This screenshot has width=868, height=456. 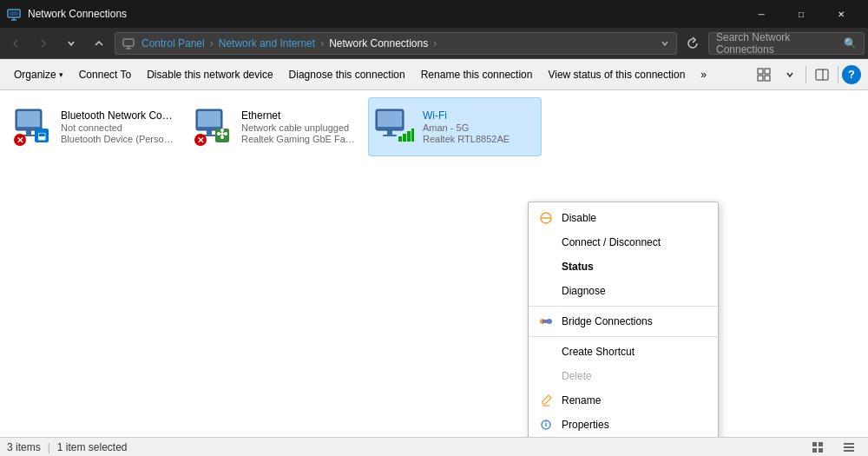 I want to click on ctx-shortcut-icon-spacer, so click(x=546, y=352).